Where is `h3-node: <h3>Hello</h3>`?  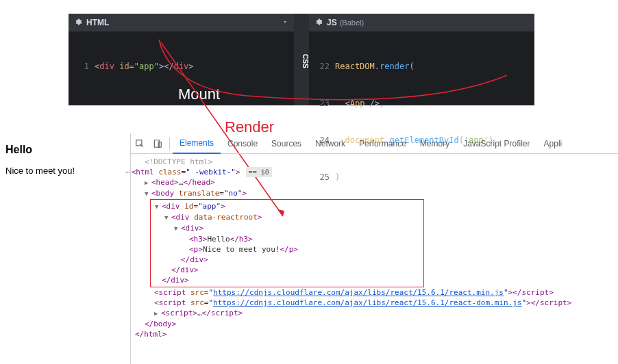 h3-node: <h3>Hello</h3> is located at coordinates (288, 239).